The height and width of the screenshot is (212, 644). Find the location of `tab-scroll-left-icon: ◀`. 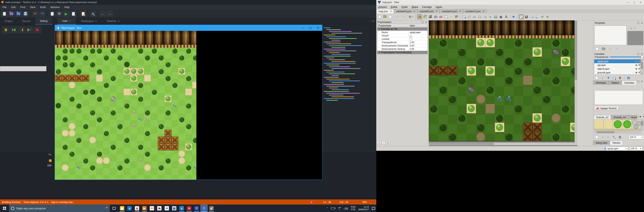

tab-scroll-left-icon: ◀ is located at coordinates (638, 117).